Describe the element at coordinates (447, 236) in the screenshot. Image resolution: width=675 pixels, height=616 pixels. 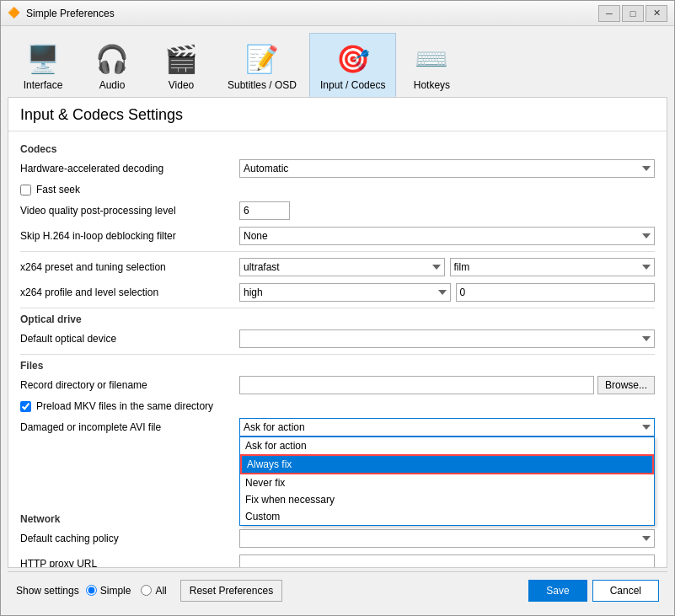
I see `skip-h264-select: None` at that location.